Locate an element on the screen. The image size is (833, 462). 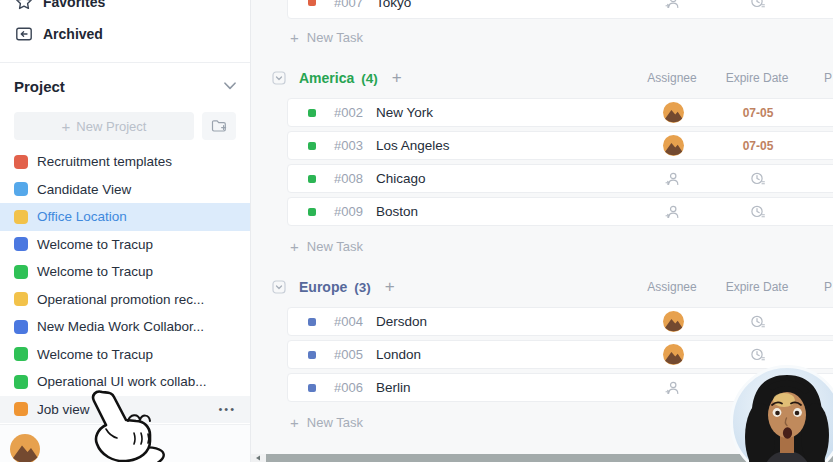
column-header-expire-date: Expire Date is located at coordinates (757, 287).